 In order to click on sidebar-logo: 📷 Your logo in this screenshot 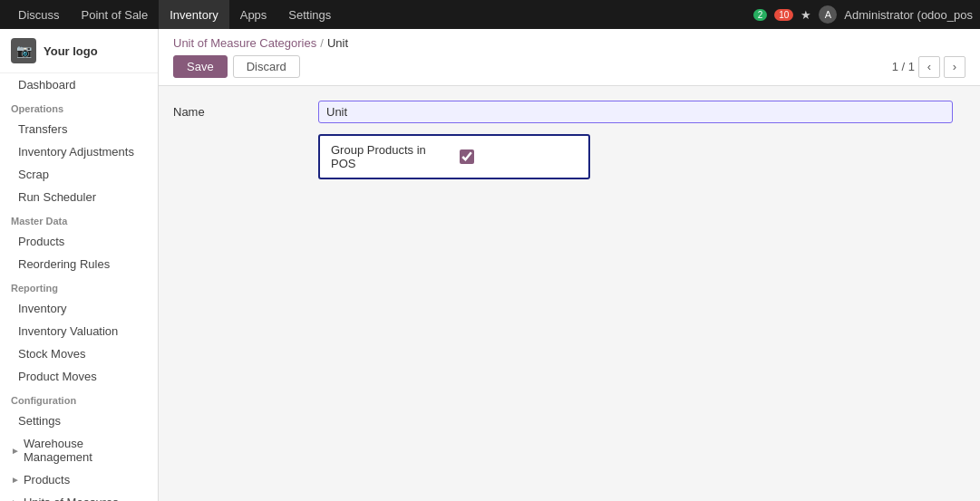, I will do `click(79, 51)`.